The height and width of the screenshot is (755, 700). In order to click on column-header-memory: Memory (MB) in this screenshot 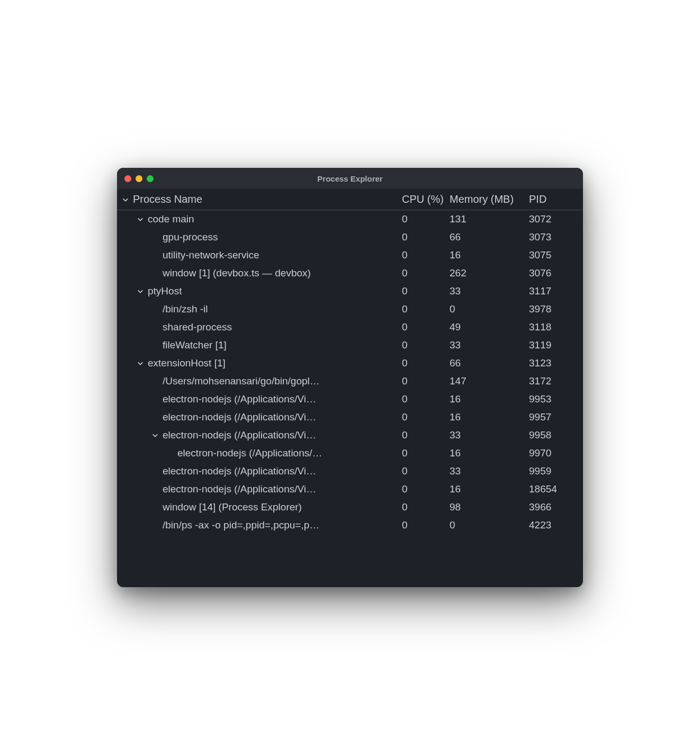, I will do `click(489, 199)`.